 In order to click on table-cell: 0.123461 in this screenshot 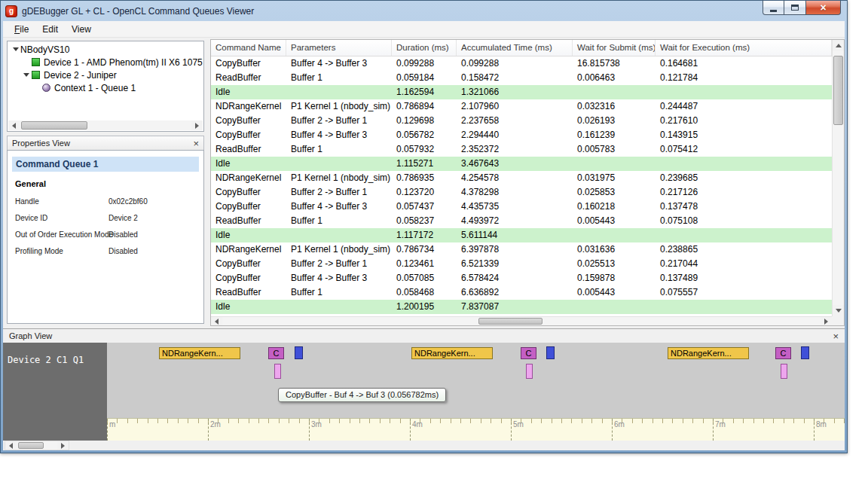, I will do `click(424, 264)`.